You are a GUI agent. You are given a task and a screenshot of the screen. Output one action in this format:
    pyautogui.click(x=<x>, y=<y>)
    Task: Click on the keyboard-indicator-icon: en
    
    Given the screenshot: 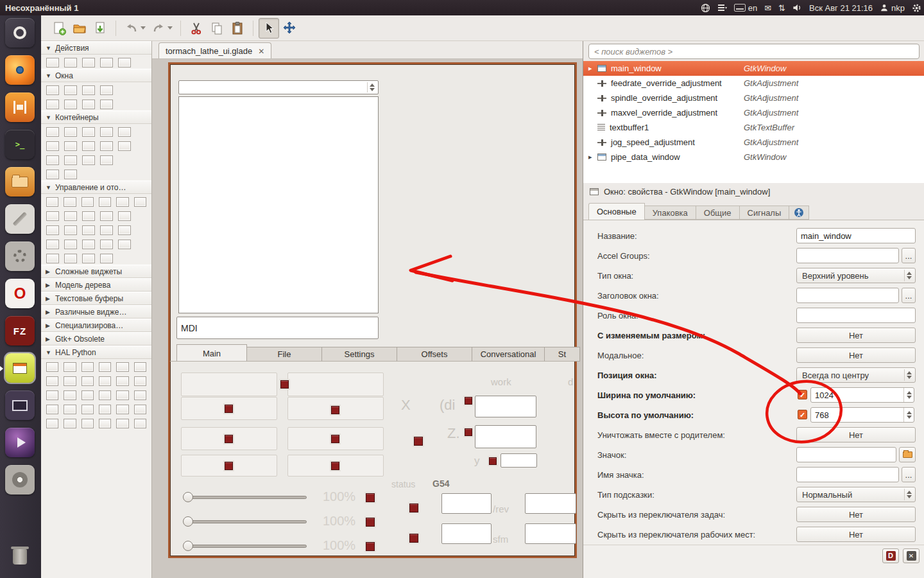 What is the action you would take?
    pyautogui.click(x=746, y=8)
    